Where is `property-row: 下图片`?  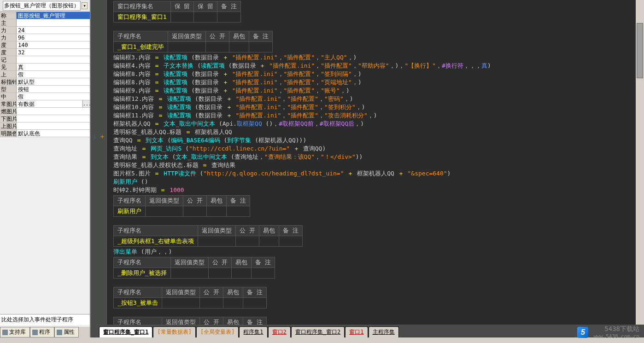 property-row: 下图片 is located at coordinates (45, 119).